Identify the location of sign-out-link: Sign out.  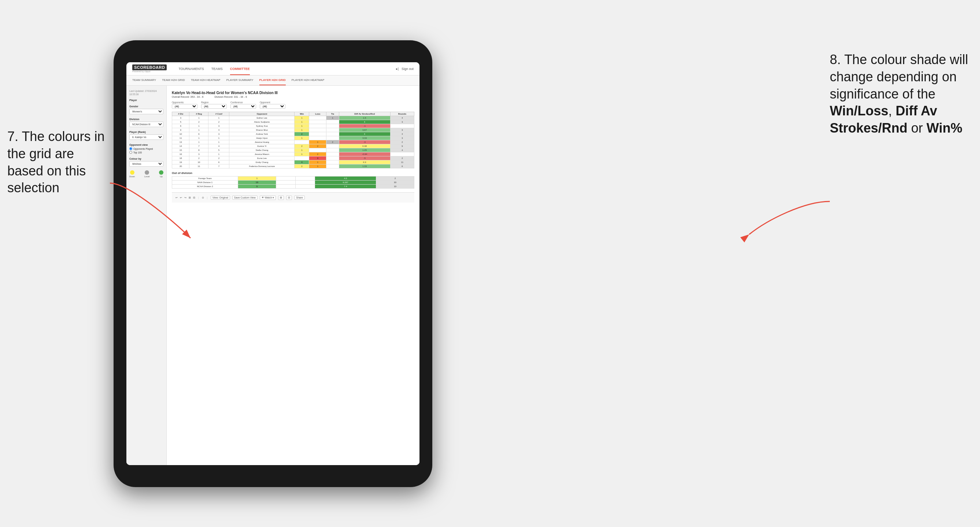
(407, 69).